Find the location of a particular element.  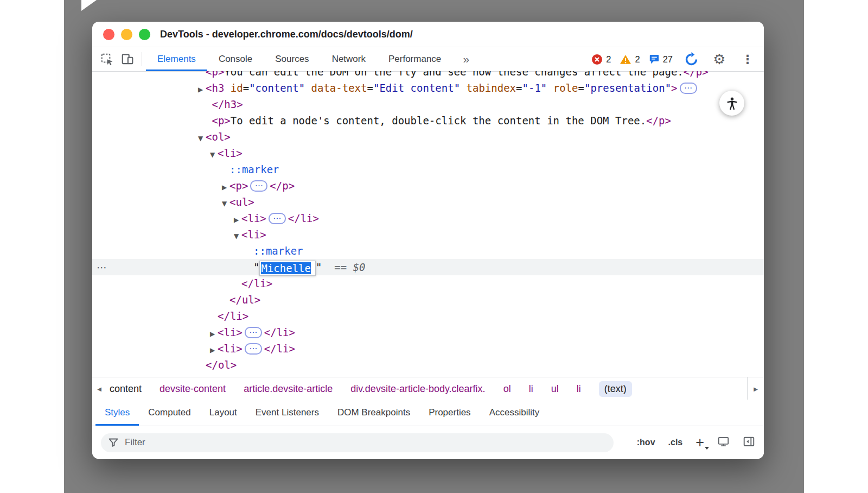

selected-text: Michelle is located at coordinates (286, 268).